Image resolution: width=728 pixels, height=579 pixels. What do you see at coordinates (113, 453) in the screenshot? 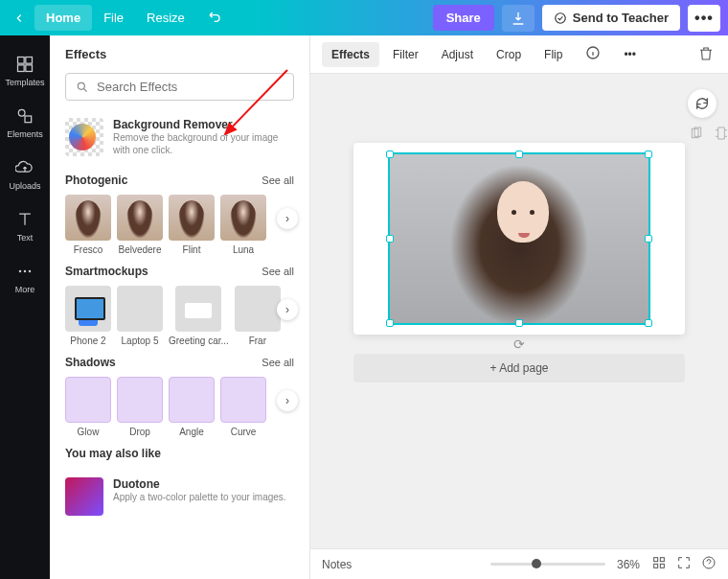
I see `youlike-title: You may also like` at bounding box center [113, 453].